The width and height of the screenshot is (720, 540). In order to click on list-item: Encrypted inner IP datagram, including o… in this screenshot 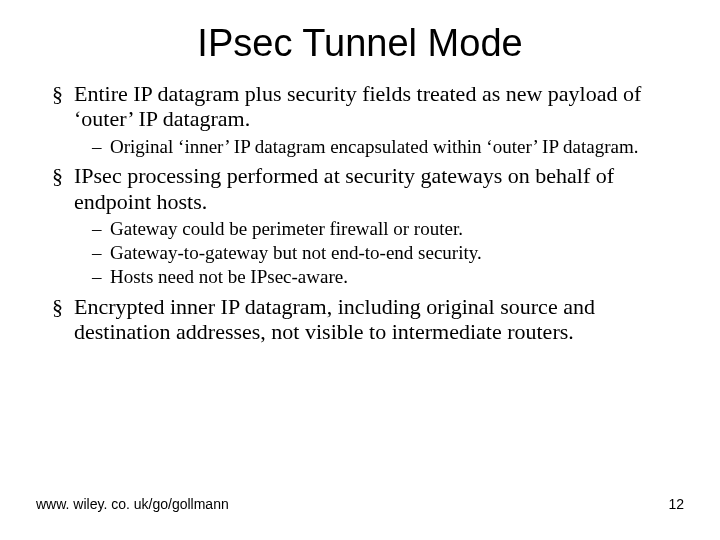, I will do `click(366, 320)`.